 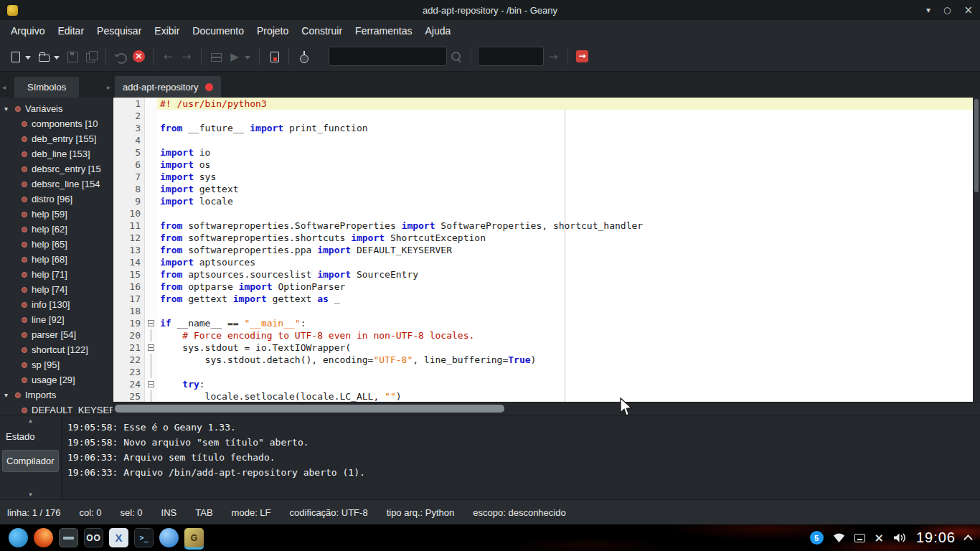 What do you see at coordinates (321, 31) in the screenshot?
I see `menu-item-construir: Construir` at bounding box center [321, 31].